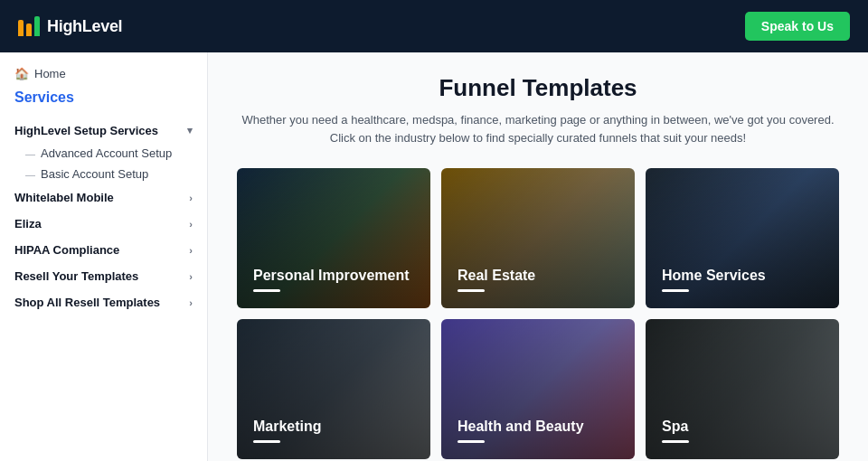 The width and height of the screenshot is (868, 461). What do you see at coordinates (103, 197) in the screenshot?
I see `sidebar-item-whitelabel-mobile: Whitelabel Mobile ›` at bounding box center [103, 197].